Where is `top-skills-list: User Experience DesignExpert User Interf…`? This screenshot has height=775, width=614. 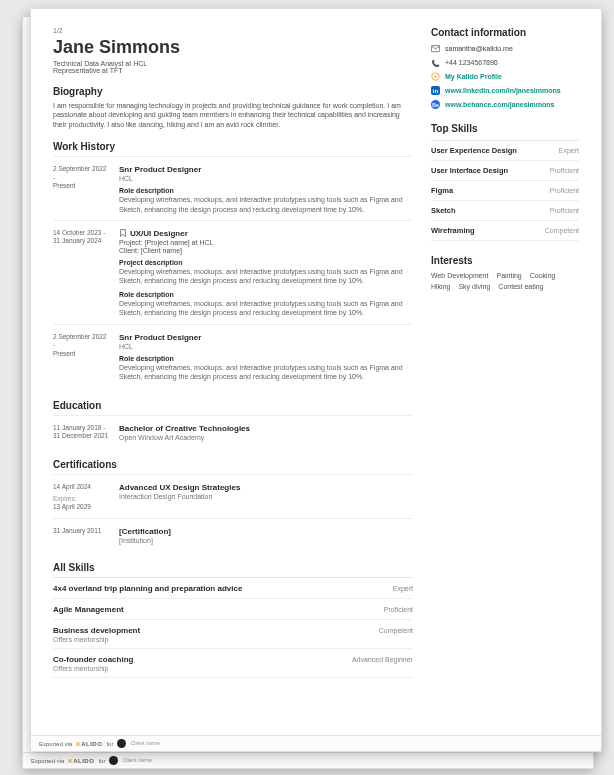 top-skills-list: User Experience DesignExpert User Interf… is located at coordinates (505, 190).